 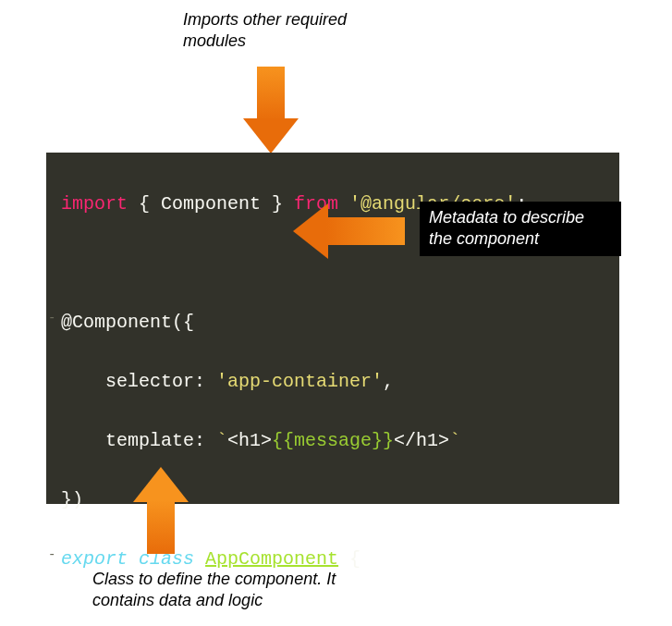 What do you see at coordinates (116, 322) in the screenshot?
I see `decorator: @Component` at bounding box center [116, 322].